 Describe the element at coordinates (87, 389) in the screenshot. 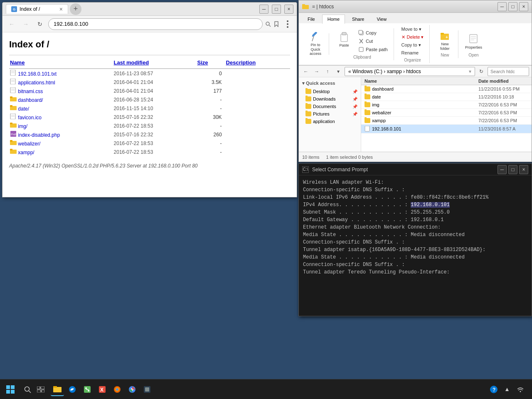

I see `control-panel-icon` at that location.